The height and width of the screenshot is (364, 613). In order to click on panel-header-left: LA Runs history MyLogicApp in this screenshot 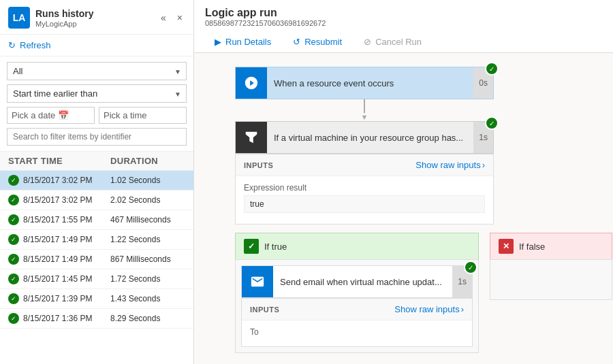, I will do `click(51, 18)`.